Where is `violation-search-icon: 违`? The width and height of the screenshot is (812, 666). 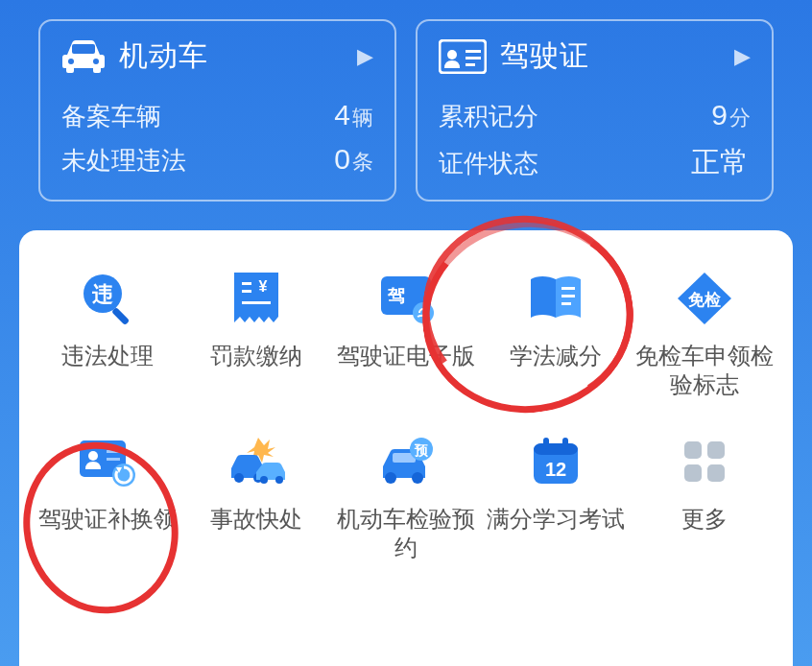
violation-search-icon: 违 is located at coordinates (107, 298).